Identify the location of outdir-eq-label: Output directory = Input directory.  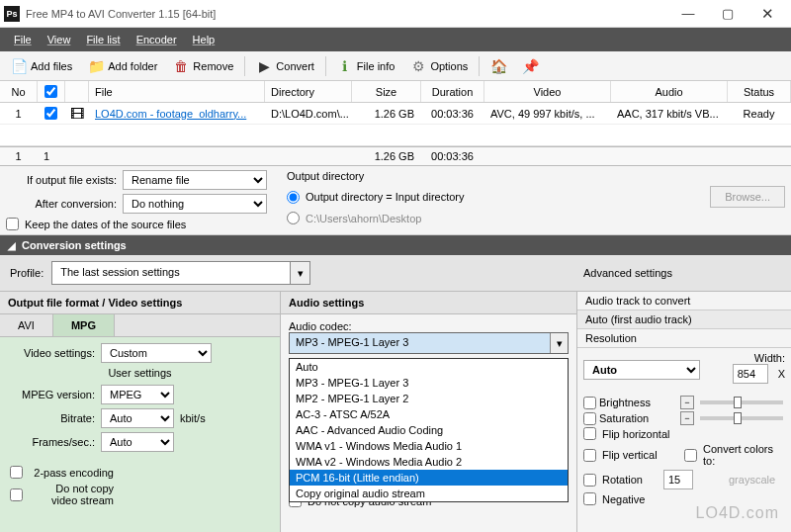
(386, 197).